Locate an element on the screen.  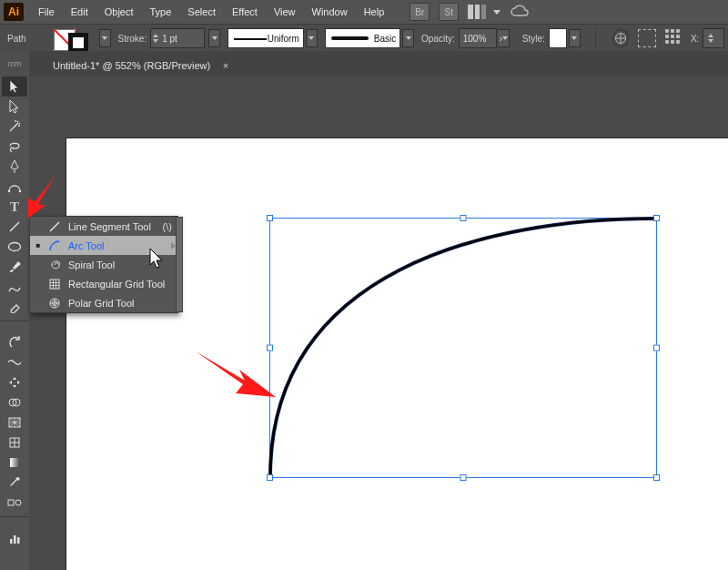
stroke-label: Stroke: is located at coordinates (133, 38).